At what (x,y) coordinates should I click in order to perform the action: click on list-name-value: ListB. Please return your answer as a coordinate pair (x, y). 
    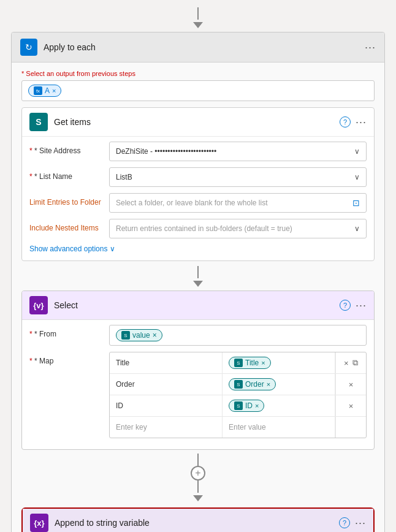
    Looking at the image, I should click on (124, 177).